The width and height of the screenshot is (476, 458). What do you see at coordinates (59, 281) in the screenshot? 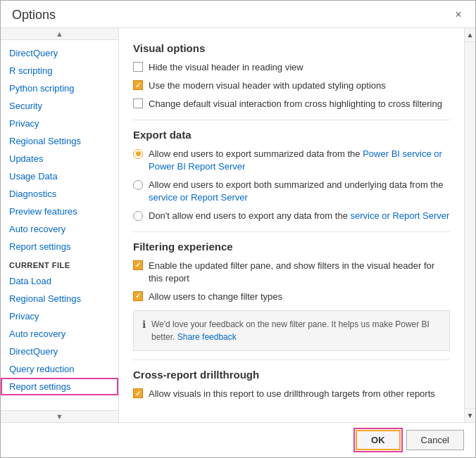
I see `sidebar-item-dataload: Data Load` at bounding box center [59, 281].